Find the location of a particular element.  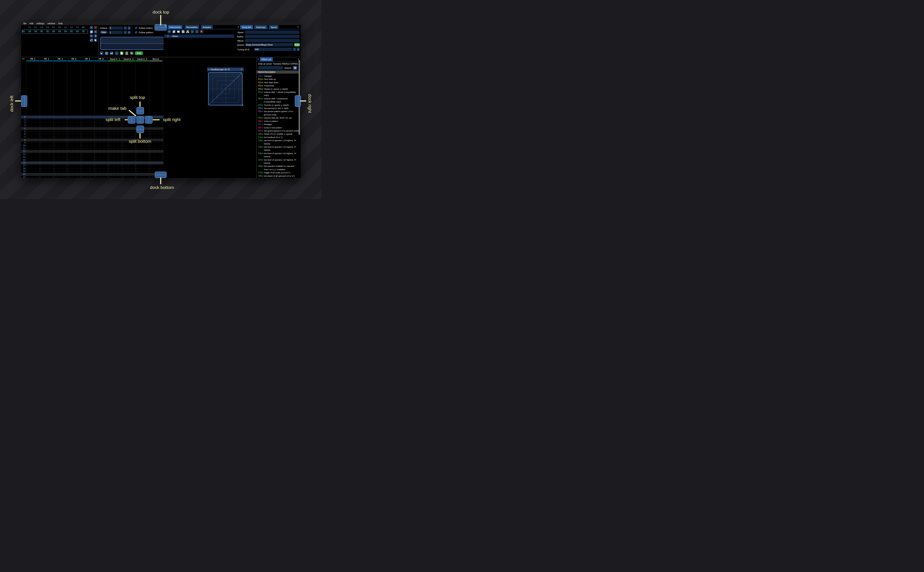

effect-row-0Dxx: 0DxxJump to next pattern is located at coordinates (279, 128).